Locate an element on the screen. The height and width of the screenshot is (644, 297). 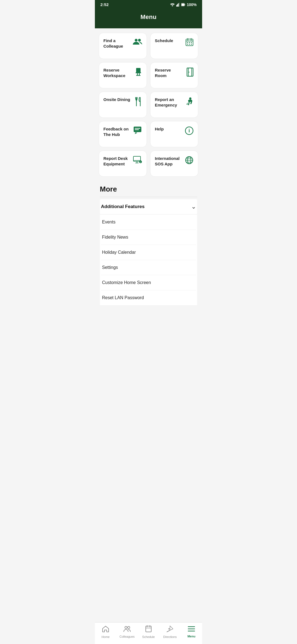
colleagues-icon is located at coordinates (138, 42).